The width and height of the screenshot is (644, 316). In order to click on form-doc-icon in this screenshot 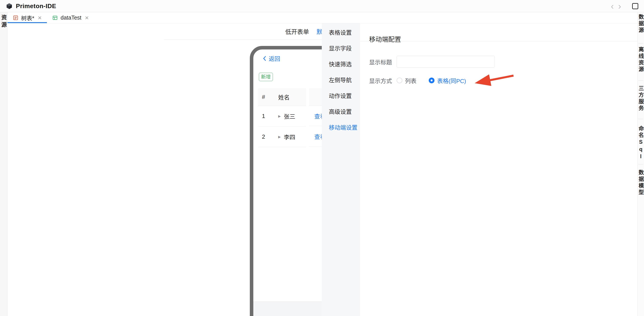, I will do `click(16, 18)`.